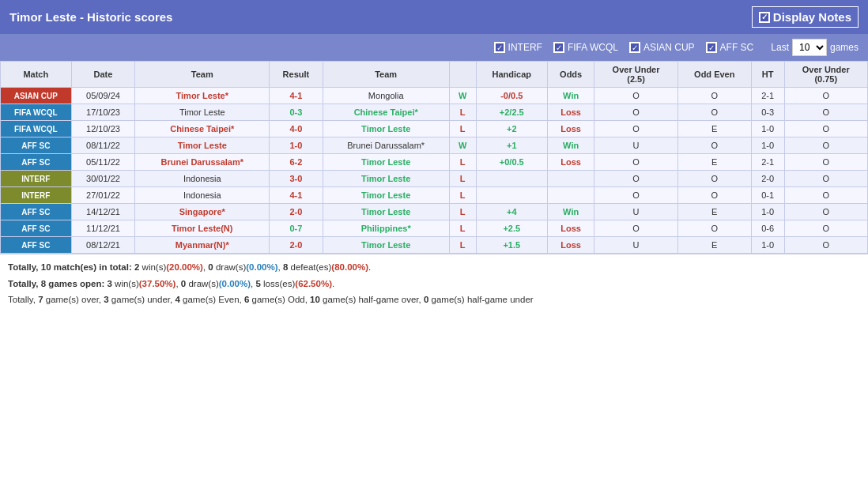  What do you see at coordinates (296, 179) in the screenshot?
I see `result-cell: 3-0` at bounding box center [296, 179].